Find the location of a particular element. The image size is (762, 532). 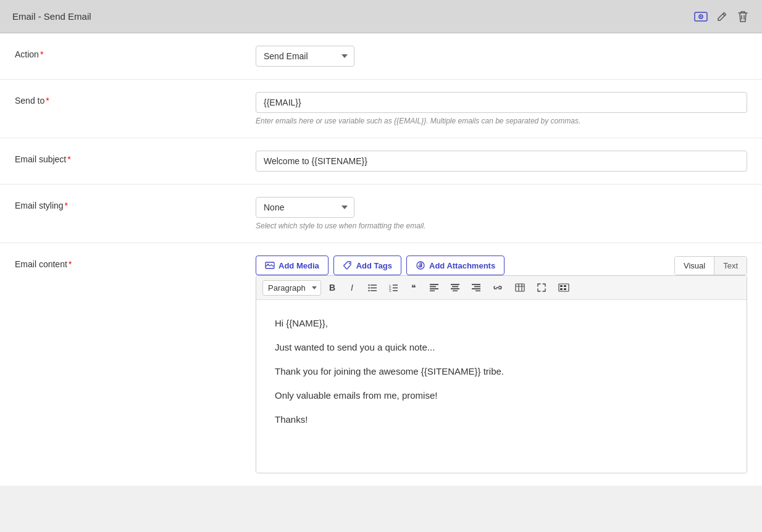

page-title: Email - Send Email is located at coordinates (52, 16).